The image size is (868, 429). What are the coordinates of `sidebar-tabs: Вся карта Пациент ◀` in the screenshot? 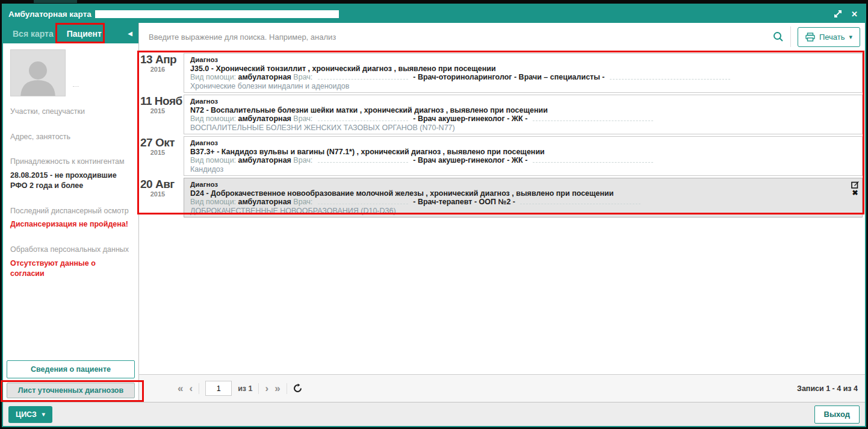 It's located at (71, 33).